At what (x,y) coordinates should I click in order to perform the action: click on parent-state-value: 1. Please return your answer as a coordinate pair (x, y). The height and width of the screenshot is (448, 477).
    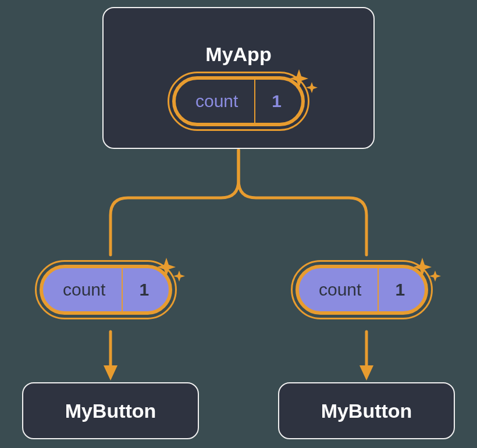
    Looking at the image, I should click on (278, 101).